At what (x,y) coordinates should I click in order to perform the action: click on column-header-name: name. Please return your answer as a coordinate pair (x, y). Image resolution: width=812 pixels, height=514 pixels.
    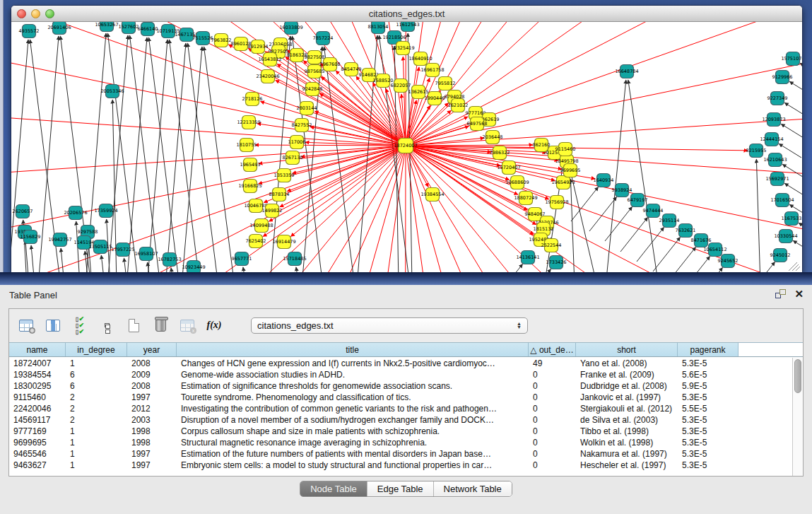
    Looking at the image, I should click on (37, 349).